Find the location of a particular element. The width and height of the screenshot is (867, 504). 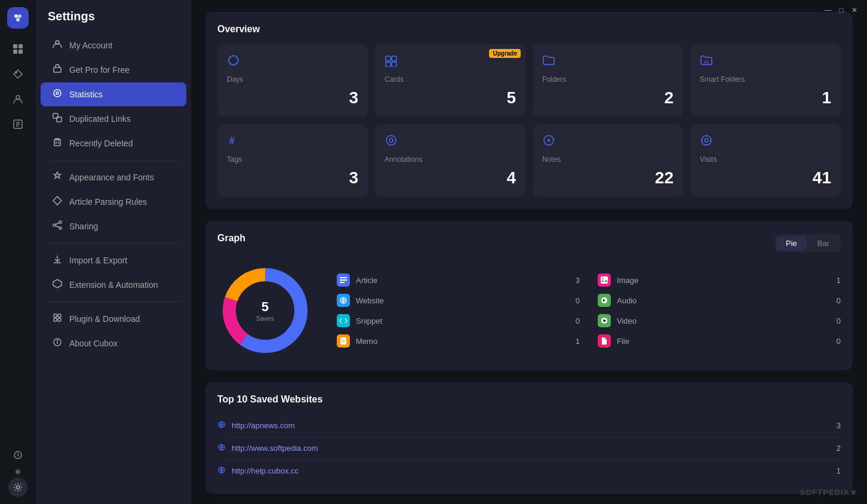

my-account-icon is located at coordinates (57, 45).